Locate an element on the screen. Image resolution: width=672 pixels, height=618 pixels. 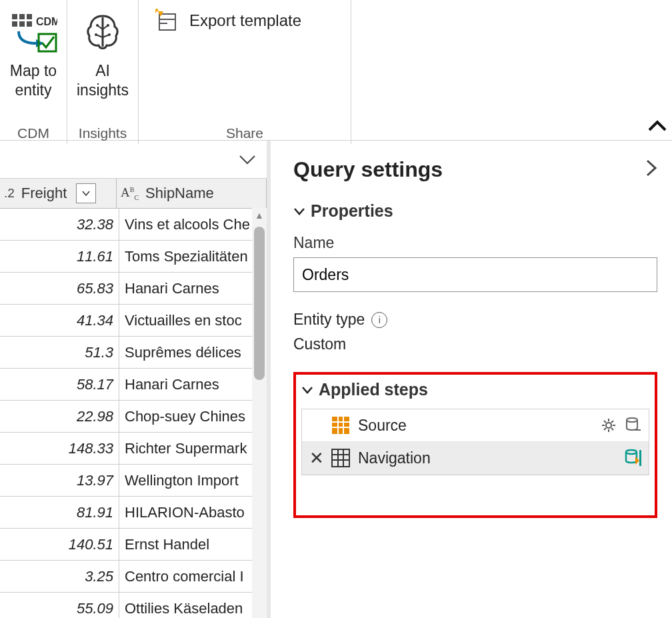
svg-text: CDM is located at coordinates (47, 21).